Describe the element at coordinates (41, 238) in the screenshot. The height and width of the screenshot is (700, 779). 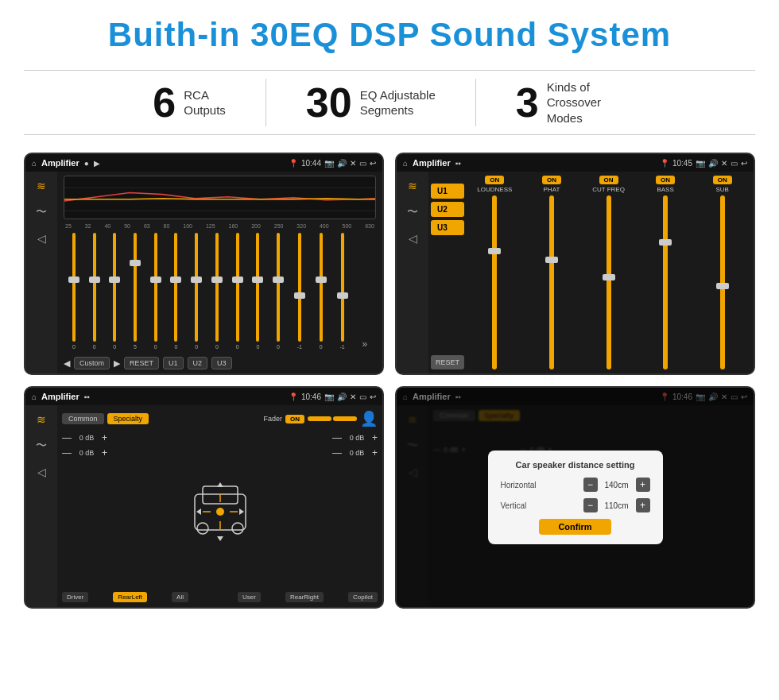
I see `vol-left-icon: ◁` at that location.